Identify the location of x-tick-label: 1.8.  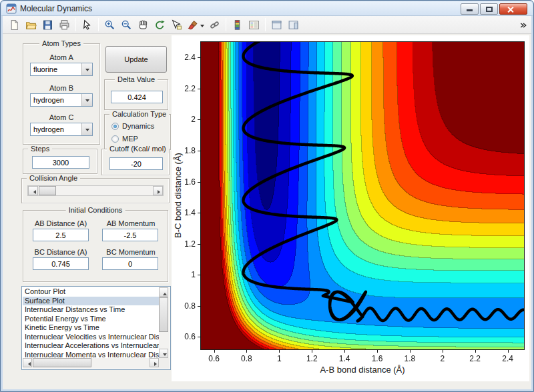
(410, 359).